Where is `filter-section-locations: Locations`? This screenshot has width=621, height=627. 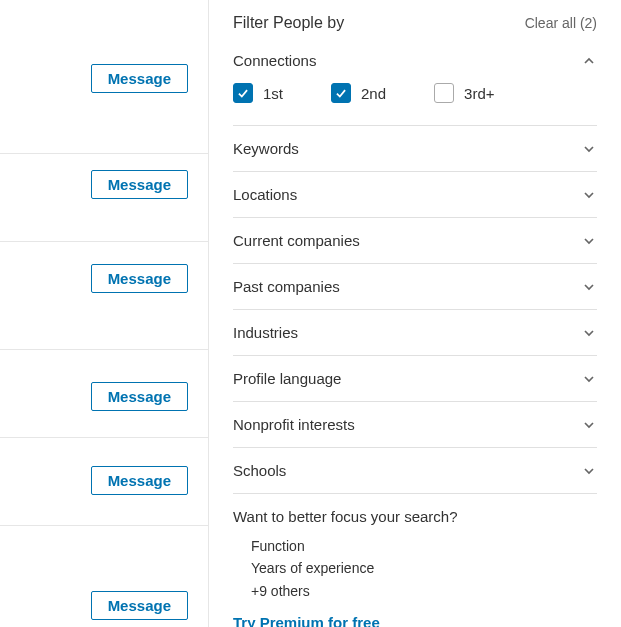 filter-section-locations: Locations is located at coordinates (415, 194).